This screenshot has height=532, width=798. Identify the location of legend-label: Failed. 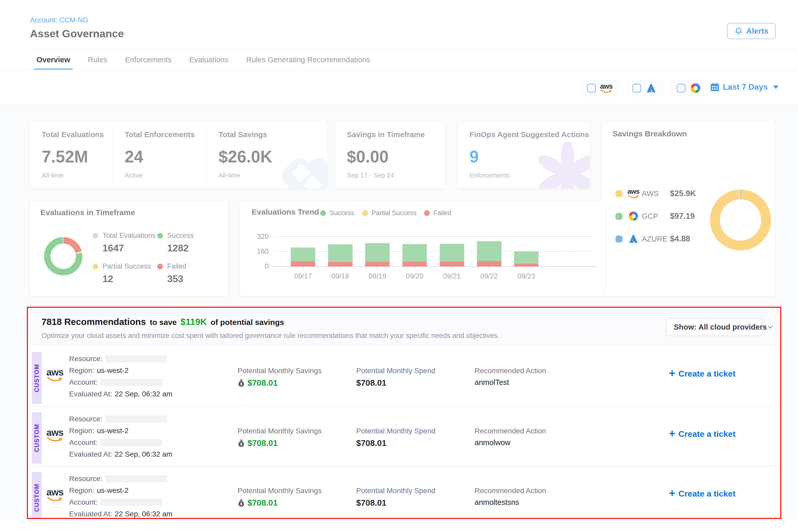
(442, 213).